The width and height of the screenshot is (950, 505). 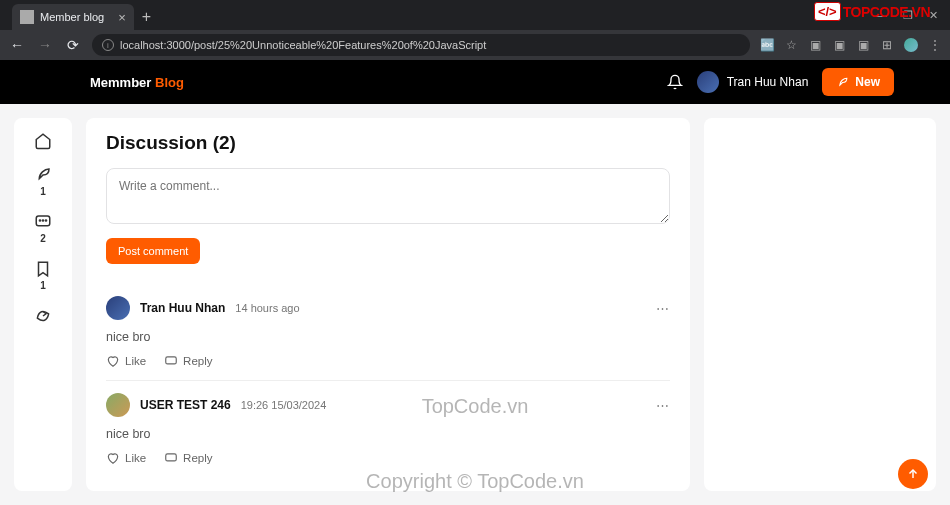 I want to click on browser-toolbar: ← → ⟳ i localhost:3000/post/25%20Unnotic…, so click(x=475, y=45).